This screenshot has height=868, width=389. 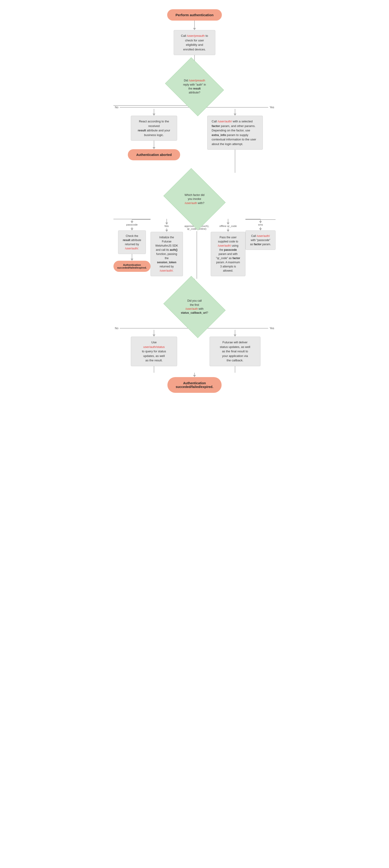 What do you see at coordinates (260, 240) in the screenshot?
I see `sms-rect: Call /user/auth/with "passcode"as factor…` at bounding box center [260, 240].